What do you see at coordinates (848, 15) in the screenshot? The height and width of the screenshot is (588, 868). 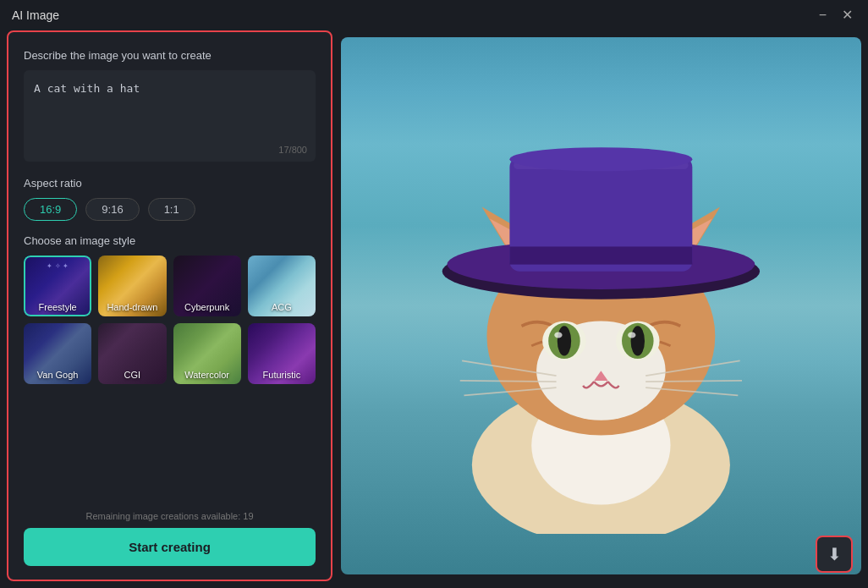 I see `close-button: ✕` at bounding box center [848, 15].